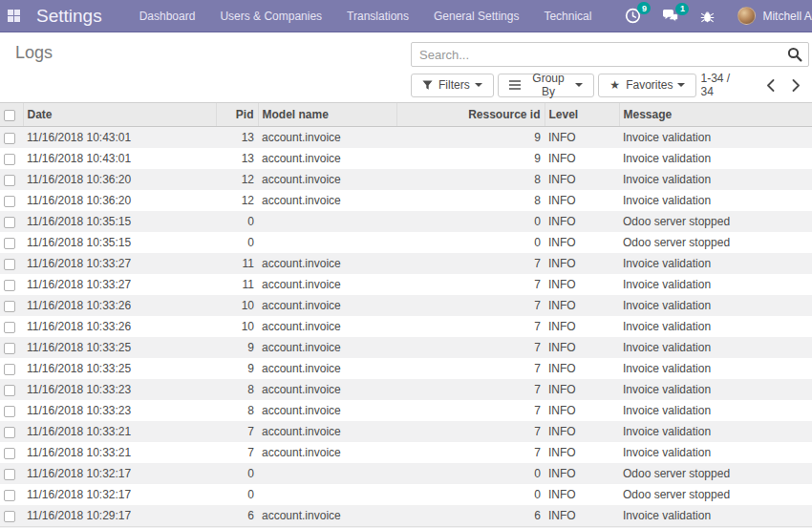  I want to click on search-input, so click(609, 54).